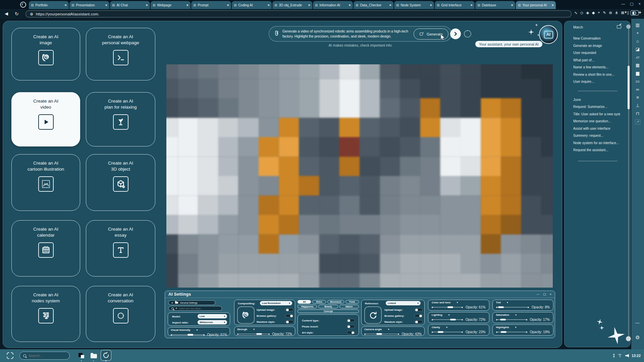 This screenshot has height=362, width=644. What do you see at coordinates (336, 302) in the screenshot?
I see `style-tag-movement: Movement` at bounding box center [336, 302].